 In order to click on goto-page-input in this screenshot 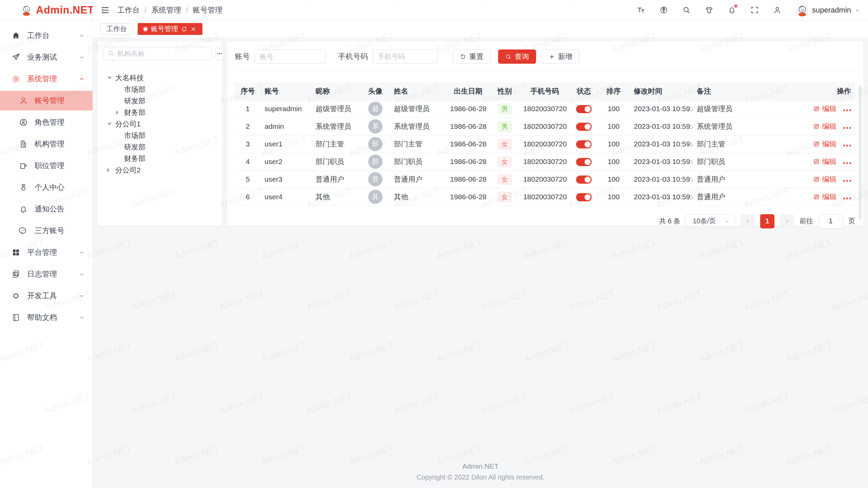, I will do `click(831, 221)`.